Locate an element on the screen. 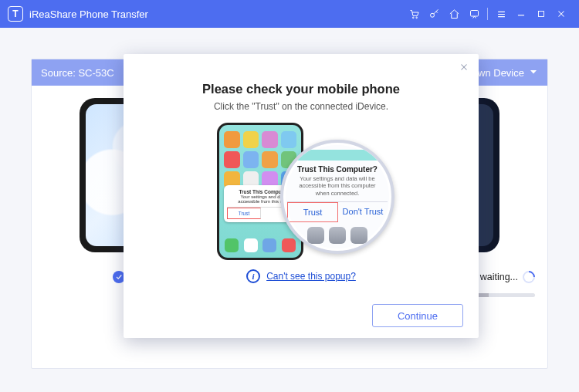 This screenshot has width=579, height=392. key-icon is located at coordinates (434, 14).